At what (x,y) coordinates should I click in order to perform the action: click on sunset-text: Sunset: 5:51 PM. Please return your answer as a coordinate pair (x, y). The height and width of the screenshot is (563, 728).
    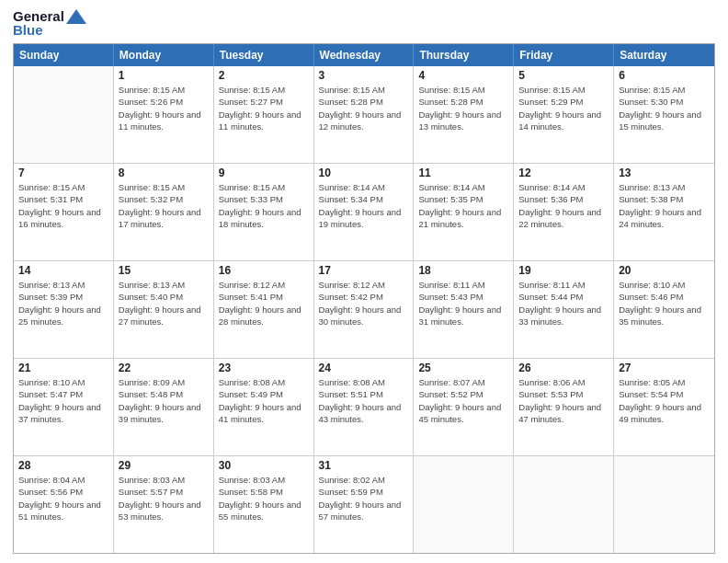
    Looking at the image, I should click on (364, 394).